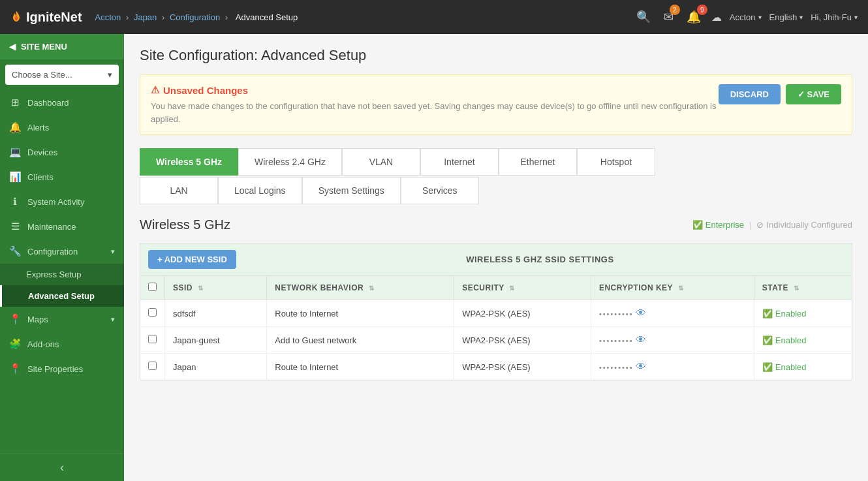 This screenshot has height=481, width=868. Describe the element at coordinates (62, 74) in the screenshot. I see `site-selector: Choose a Site... ▾` at that location.